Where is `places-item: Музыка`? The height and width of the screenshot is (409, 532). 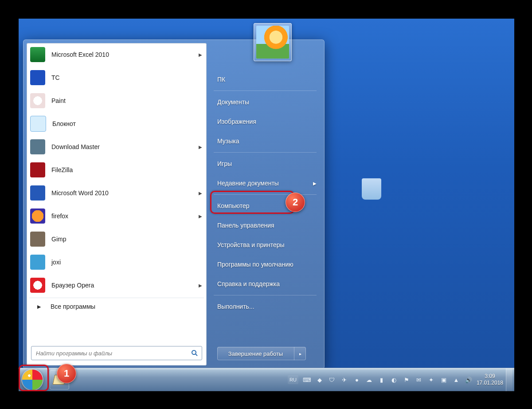 places-item: Музыка is located at coordinates (265, 141).